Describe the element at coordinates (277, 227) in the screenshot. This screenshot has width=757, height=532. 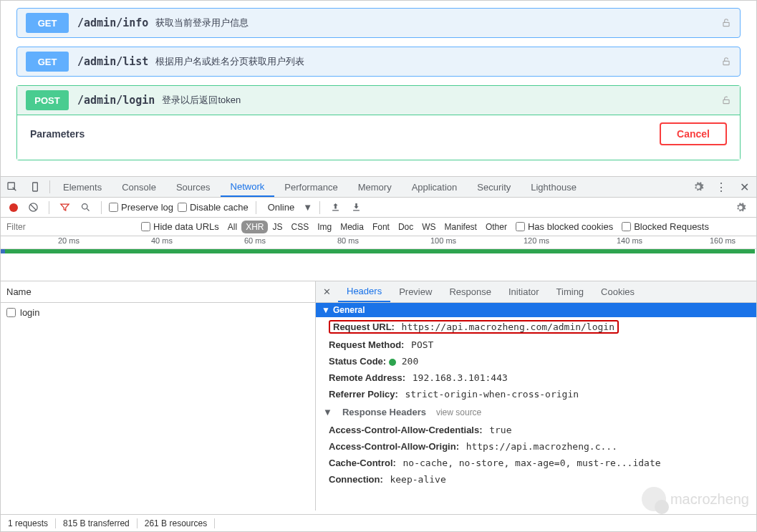
I see `type-filter-js: JS` at that location.